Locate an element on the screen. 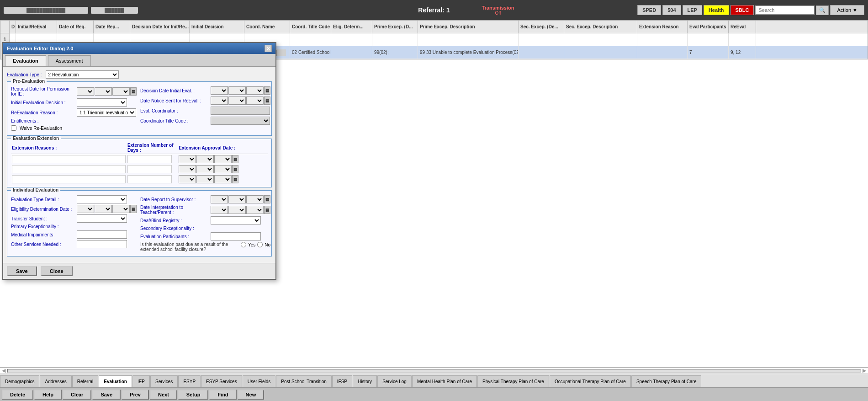 This screenshot has width=868, height=401. find-button: Find is located at coordinates (223, 395).